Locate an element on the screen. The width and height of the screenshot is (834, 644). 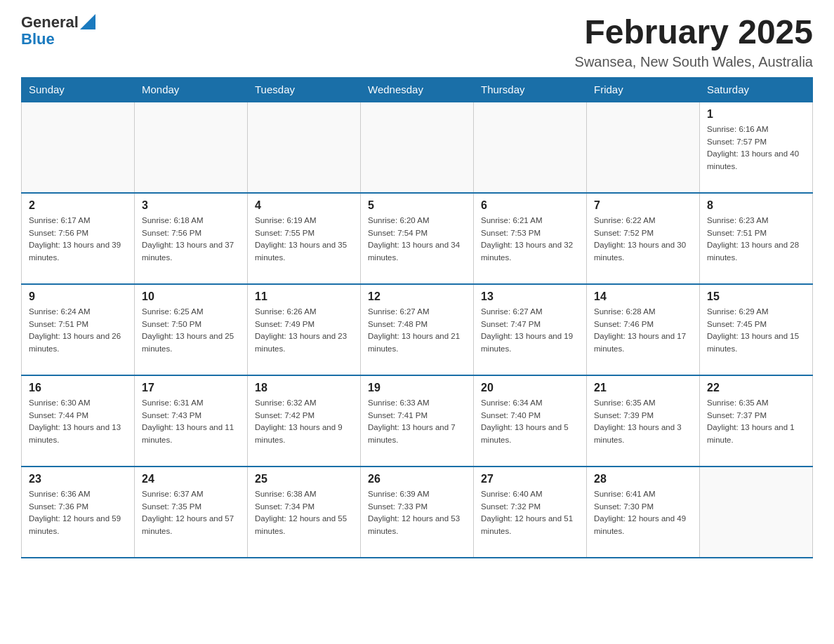
day-info: Sunrise: 6:24 AMSunset: 7:51 PMDaylight:… is located at coordinates (78, 331).